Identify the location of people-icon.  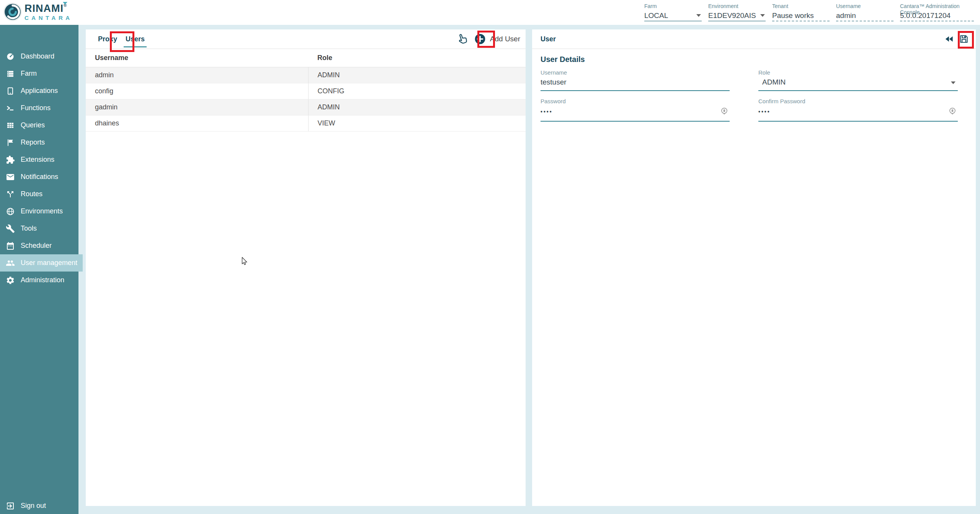
(10, 263).